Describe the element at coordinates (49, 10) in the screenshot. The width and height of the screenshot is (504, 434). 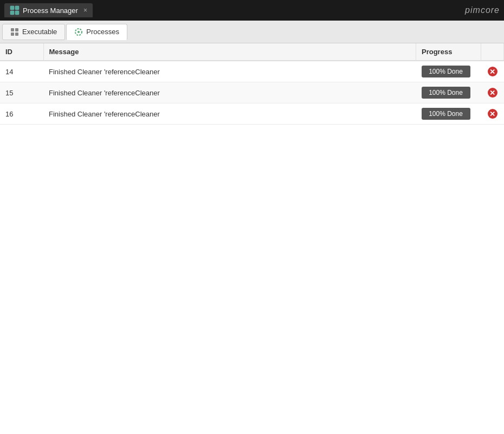
I see `window-tab: Process Manager ×` at that location.